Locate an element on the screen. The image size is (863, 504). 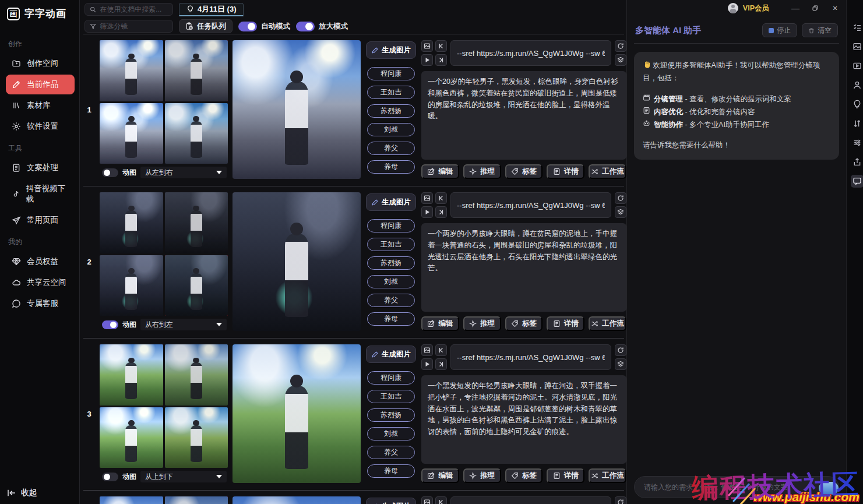
auto-mode-toggle: 自动模式 is located at coordinates (265, 27).